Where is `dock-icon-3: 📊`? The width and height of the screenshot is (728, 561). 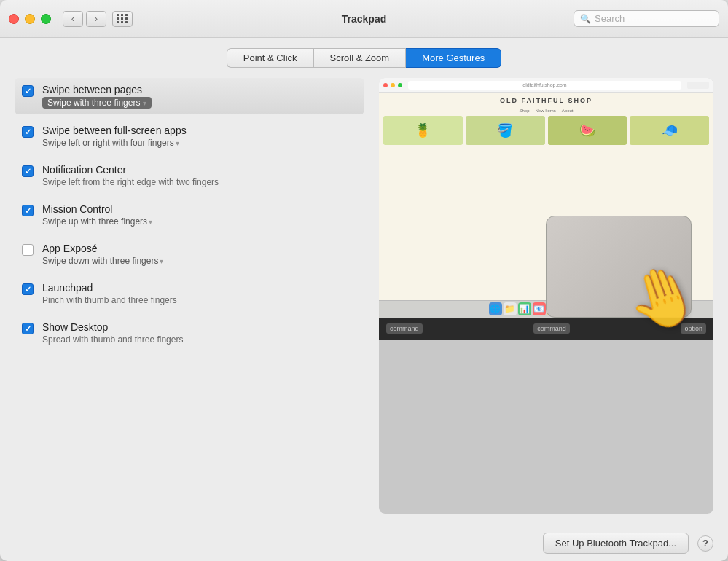
dock-icon-3: 📊 is located at coordinates (525, 309).